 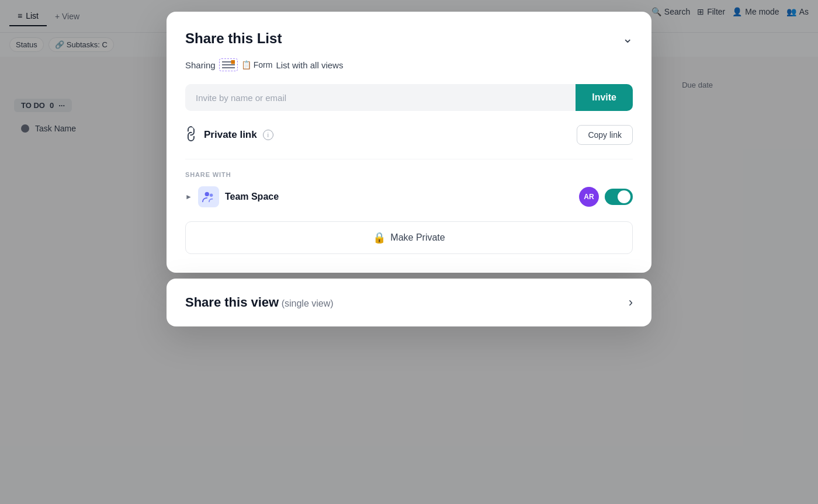 I want to click on form-emoji-icon: 📋, so click(x=247, y=65).